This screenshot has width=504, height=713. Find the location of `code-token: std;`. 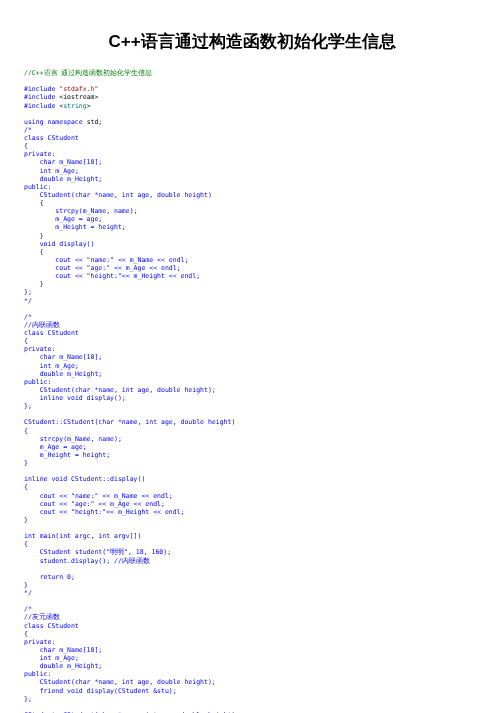

code-token: std; is located at coordinates (95, 122).